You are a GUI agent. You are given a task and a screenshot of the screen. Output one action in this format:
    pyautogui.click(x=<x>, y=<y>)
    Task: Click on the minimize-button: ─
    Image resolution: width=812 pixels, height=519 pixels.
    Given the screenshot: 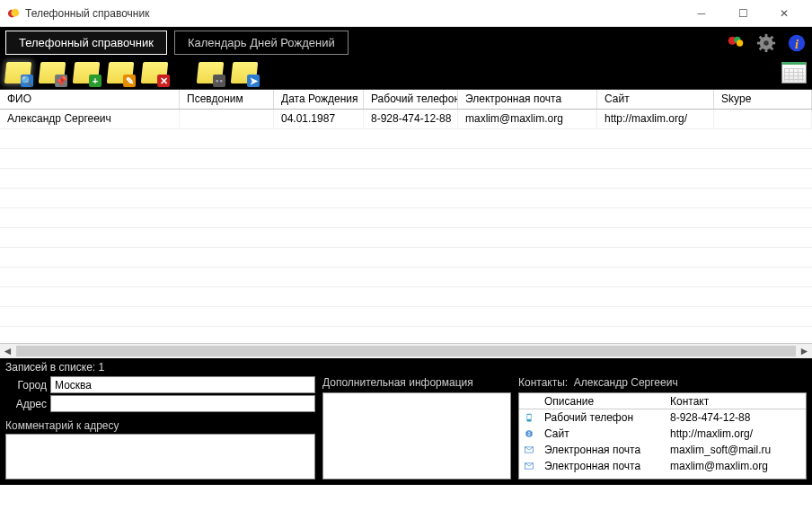 What is the action you would take?
    pyautogui.click(x=702, y=13)
    